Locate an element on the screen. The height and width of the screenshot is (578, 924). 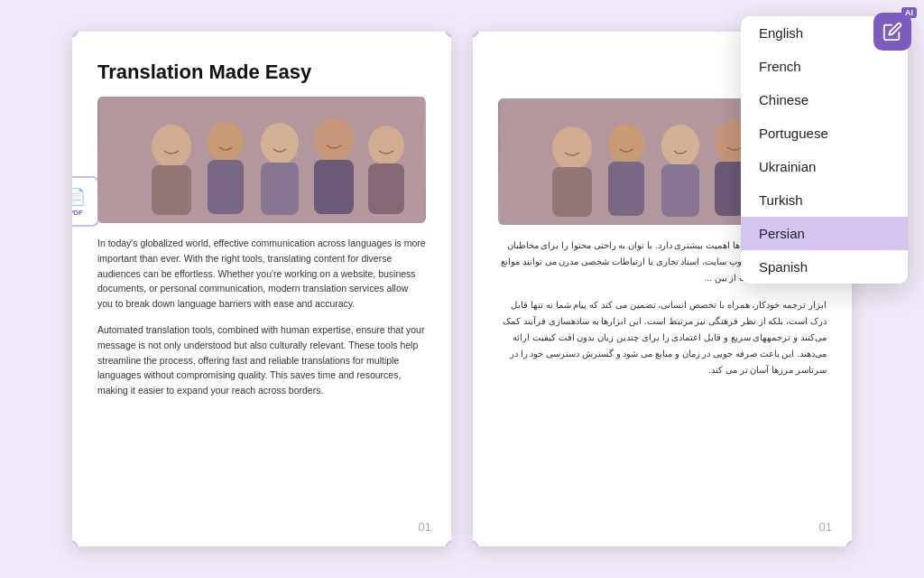
corner-dot-tr is located at coordinates (448, 34).